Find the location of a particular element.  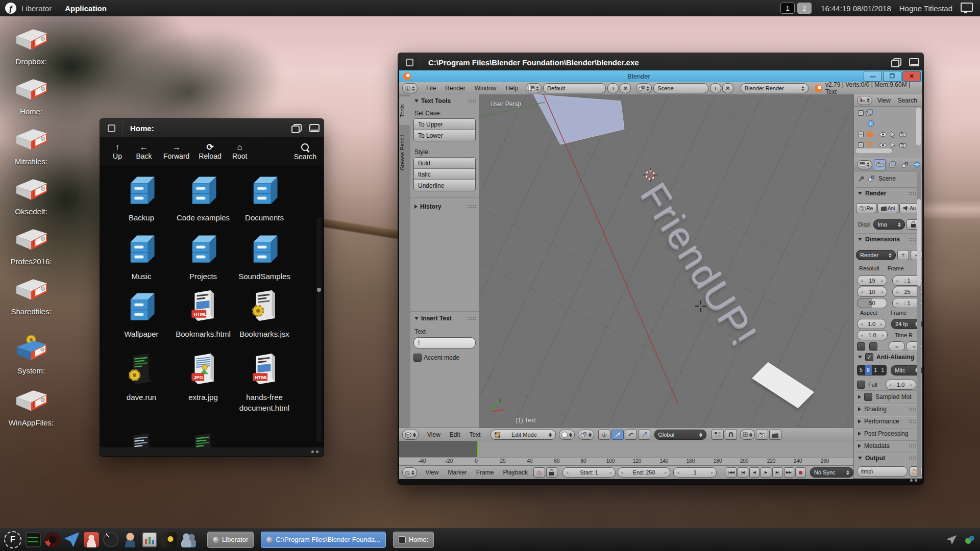

end-frame-field: ◂End: 250▸ is located at coordinates (644, 472).